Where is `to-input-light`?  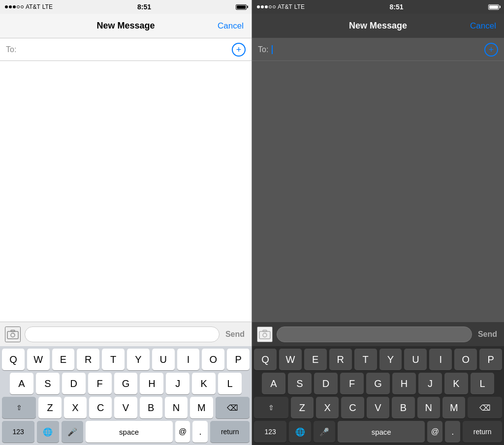
to-input-light is located at coordinates (126, 50).